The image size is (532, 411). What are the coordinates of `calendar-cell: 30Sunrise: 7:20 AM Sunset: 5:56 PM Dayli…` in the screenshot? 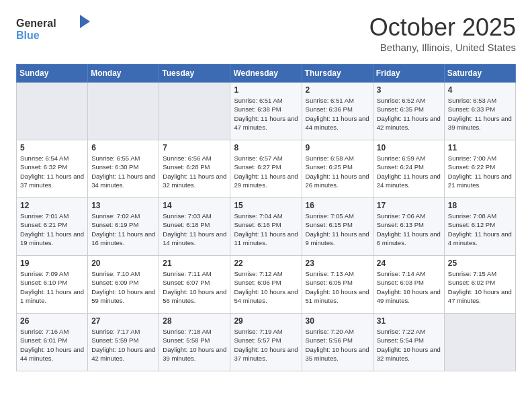 It's located at (337, 342).